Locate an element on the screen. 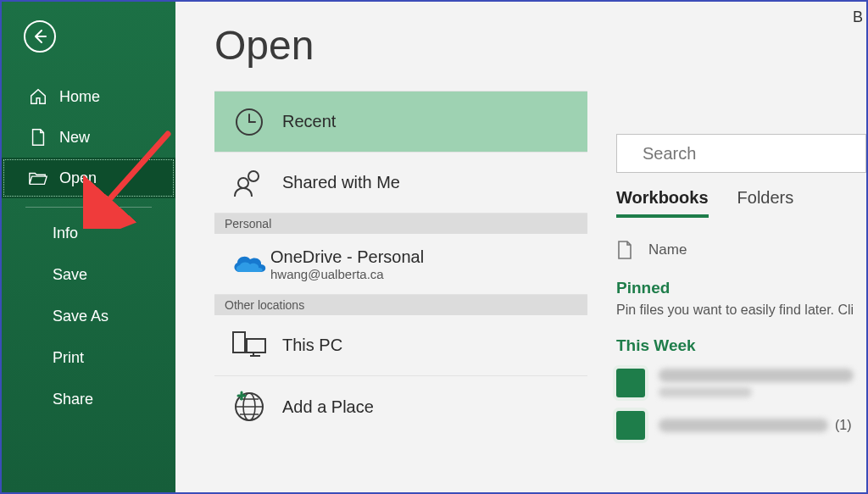 This screenshot has width=868, height=494. location-label: Recent is located at coordinates (309, 122).